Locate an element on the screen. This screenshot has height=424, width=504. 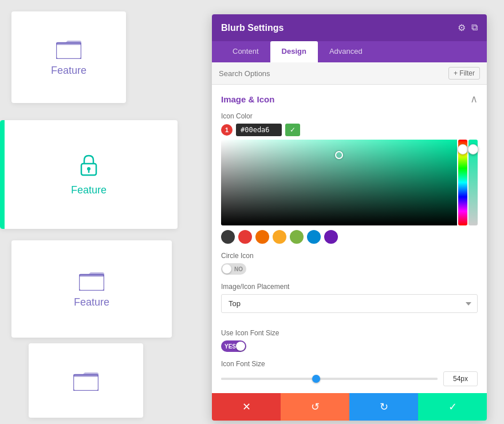
toggle-off-label: NO is located at coordinates (238, 269).